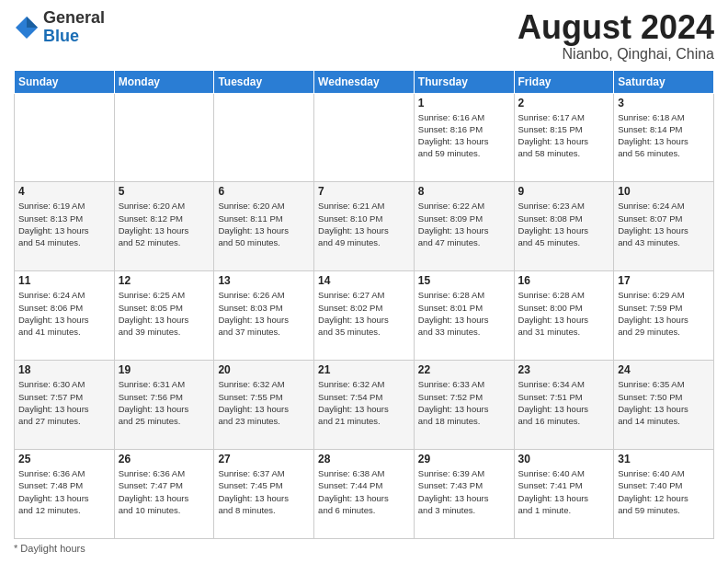 The width and height of the screenshot is (728, 563). Describe the element at coordinates (664, 191) in the screenshot. I see `day-number: 10` at that location.